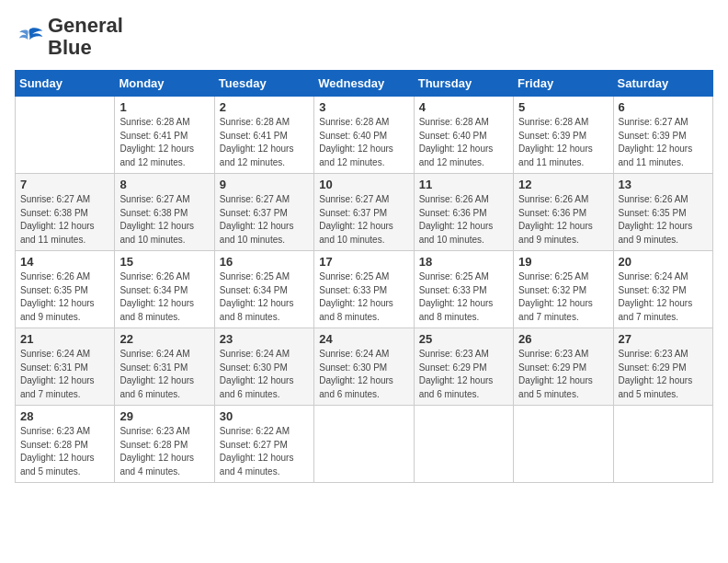  What do you see at coordinates (364, 290) in the screenshot?
I see `calendar-cell: 17Sunrise: 6:25 AMSunset: 6:33 PMDayligh…` at bounding box center [364, 290].